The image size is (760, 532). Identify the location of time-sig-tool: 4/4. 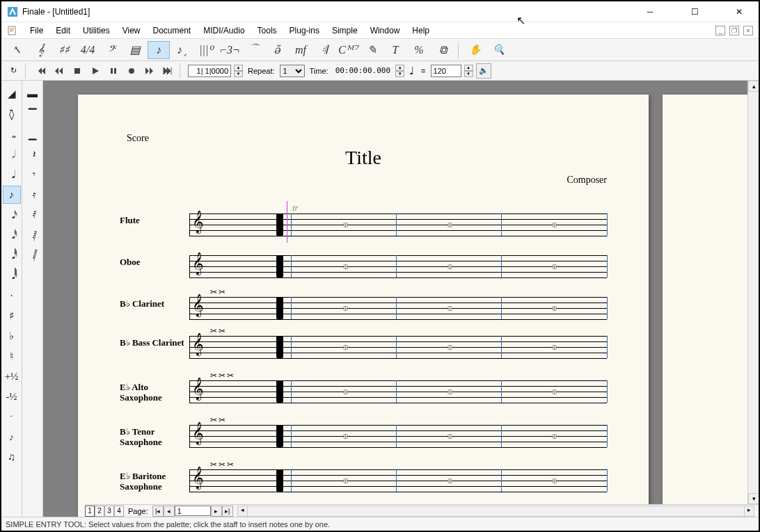
(88, 50).